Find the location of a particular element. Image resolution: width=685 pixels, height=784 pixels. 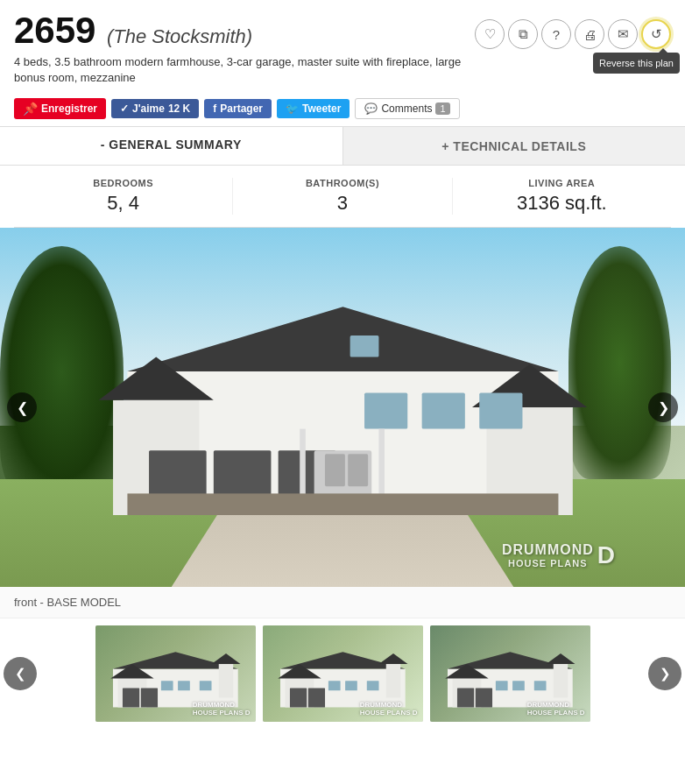

icon-bar: ♡ ⧉ ? 🖨 ✉ ↺ Reverse this plan is located at coordinates (573, 34).